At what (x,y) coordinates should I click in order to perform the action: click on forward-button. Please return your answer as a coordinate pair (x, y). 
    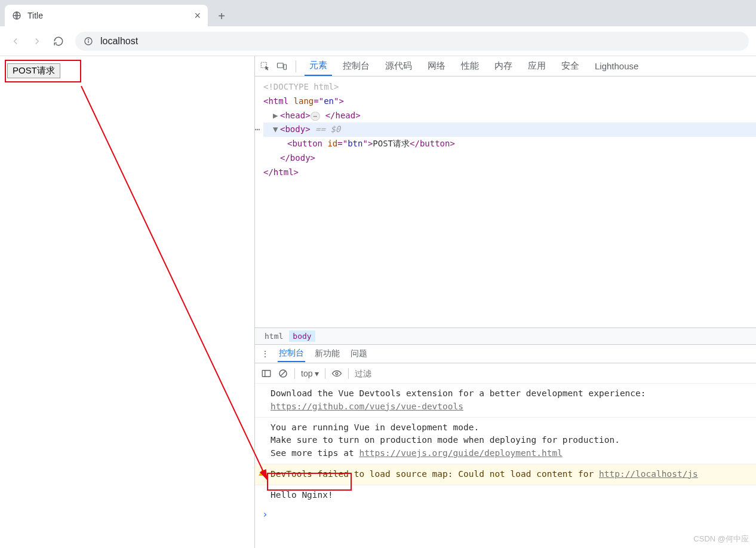
    Looking at the image, I should click on (37, 41).